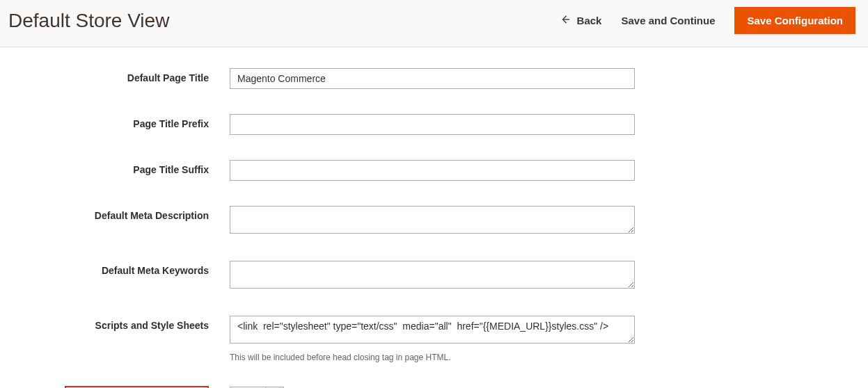 This screenshot has height=388, width=868. What do you see at coordinates (432, 357) in the screenshot?
I see `scripts-note: This will be included before head closin…` at bounding box center [432, 357].